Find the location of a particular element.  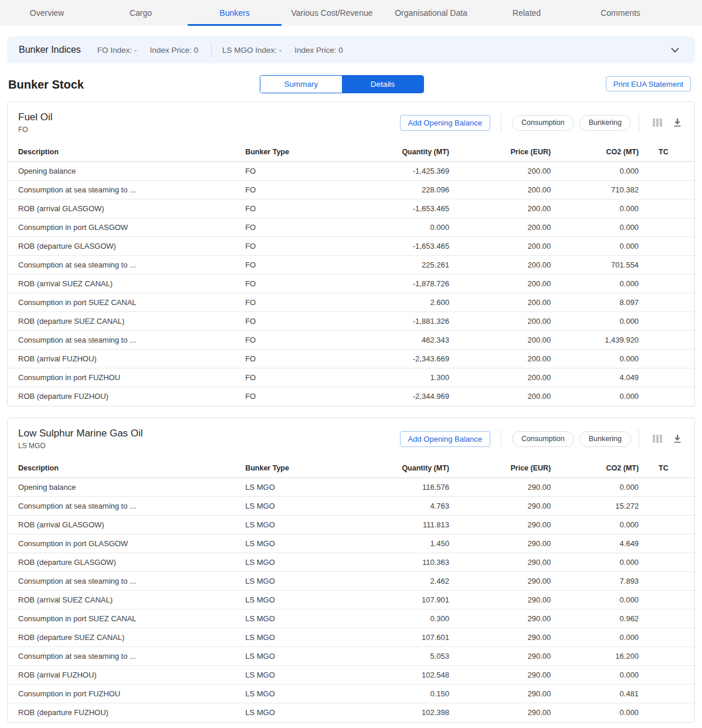

ls-mgo-index-value: LS MGO Index: - is located at coordinates (252, 50).